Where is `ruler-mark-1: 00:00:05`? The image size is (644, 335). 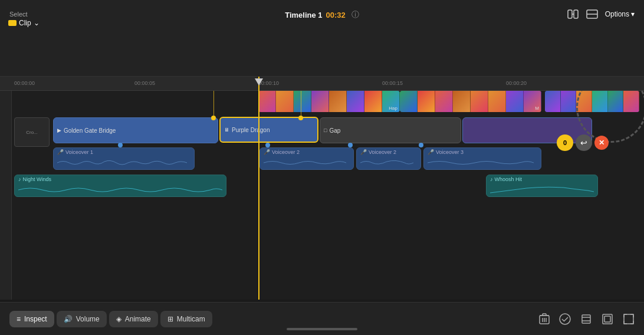 ruler-mark-1: 00:00:05 is located at coordinates (145, 83).